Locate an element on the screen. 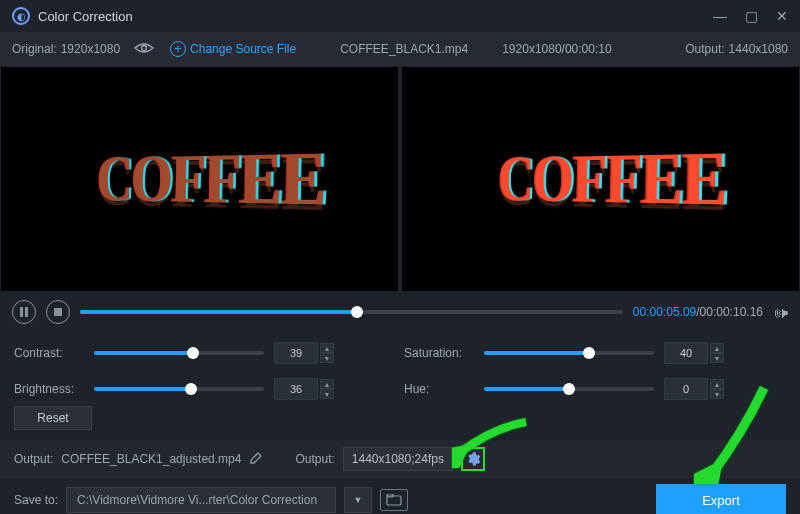  contrast-value-box: 39 ▲▼ is located at coordinates (309, 353).